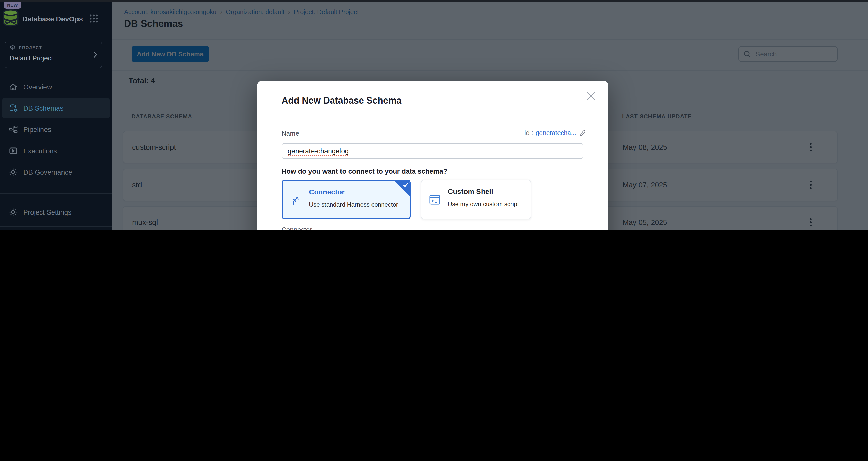 The width and height of the screenshot is (868, 461). Describe the element at coordinates (13, 212) in the screenshot. I see `gear-icon` at that location.